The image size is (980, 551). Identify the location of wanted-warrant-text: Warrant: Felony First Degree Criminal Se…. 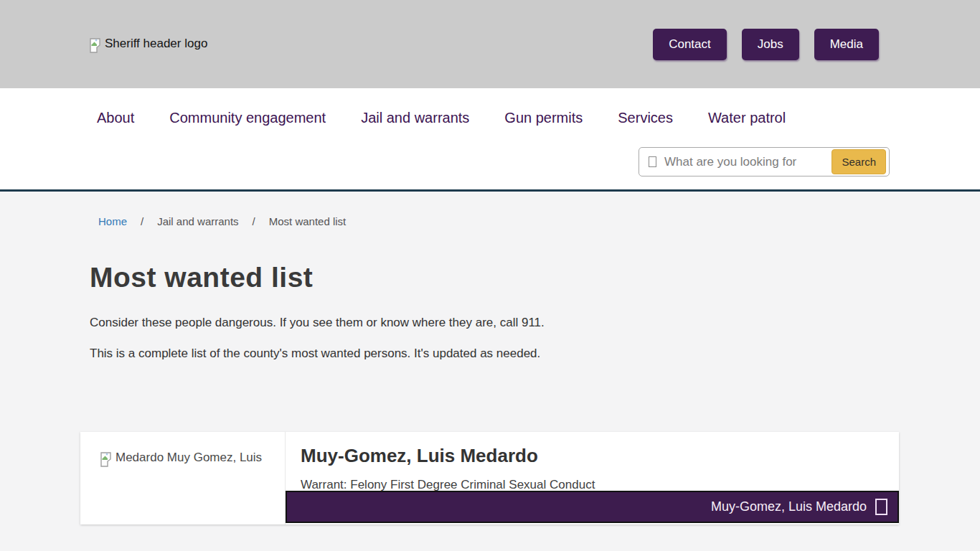
(600, 485).